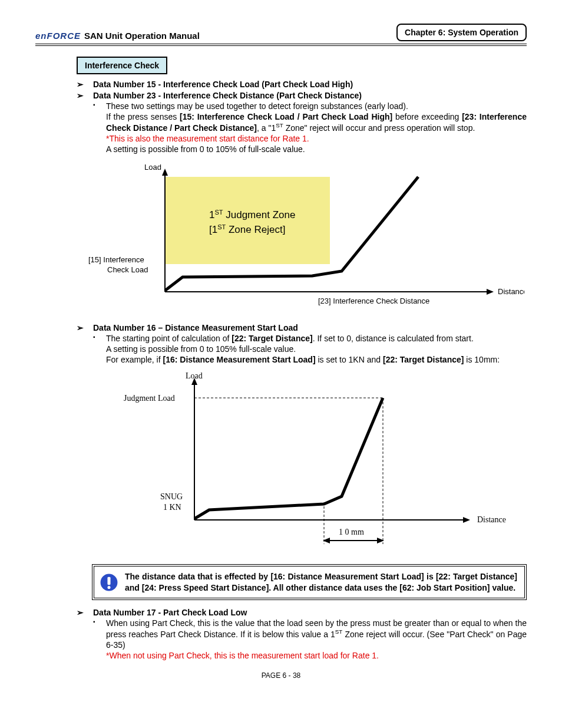  I want to click on bullet-dn23: Data Number 23 - Interference Check Dist…, so click(302, 95).